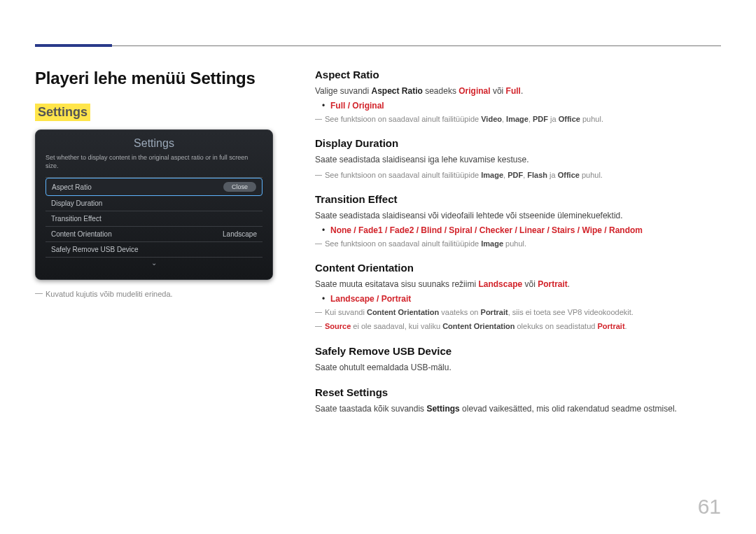  What do you see at coordinates (518, 392) in the screenshot?
I see `section-title-reset: Reset Settings` at bounding box center [518, 392].